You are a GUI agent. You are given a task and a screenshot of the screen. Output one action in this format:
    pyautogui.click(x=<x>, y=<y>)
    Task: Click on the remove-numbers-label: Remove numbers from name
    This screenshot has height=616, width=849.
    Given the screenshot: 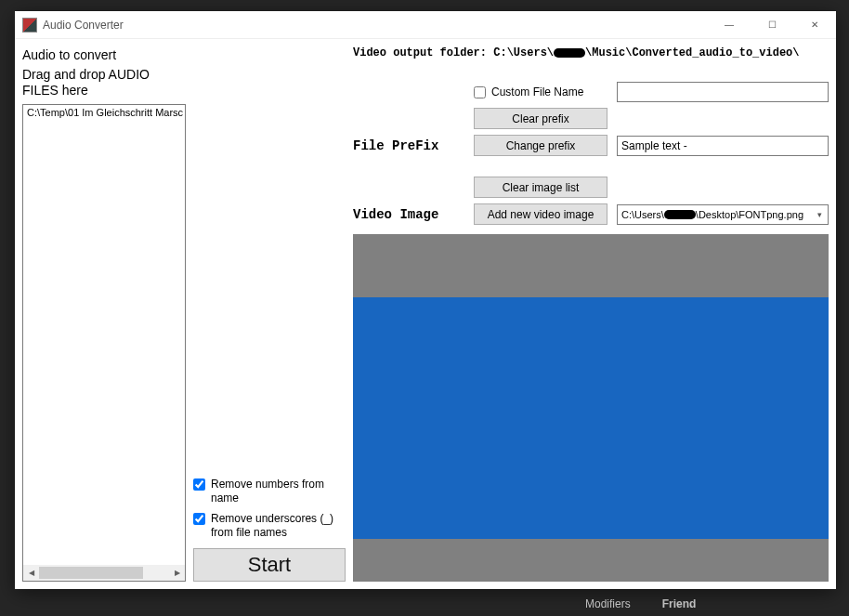 What is the action you would take?
    pyautogui.click(x=279, y=491)
    